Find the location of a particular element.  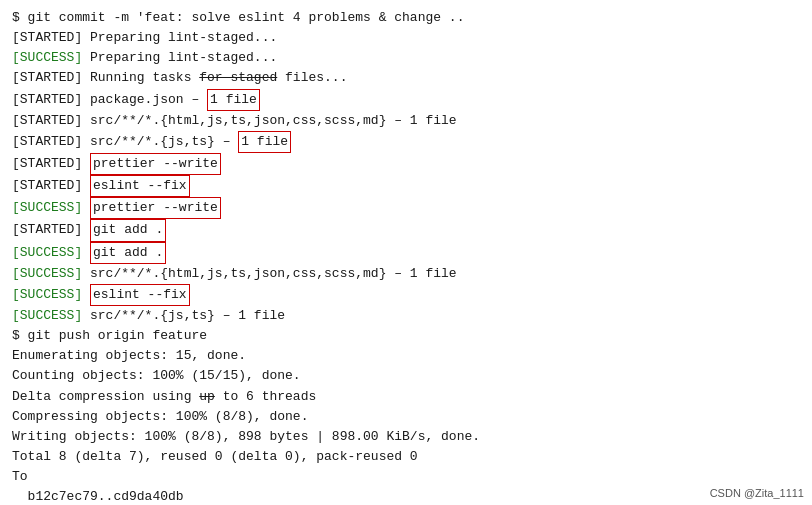

line-content: Compressing objects: 100% (8/8), done. is located at coordinates (160, 417).